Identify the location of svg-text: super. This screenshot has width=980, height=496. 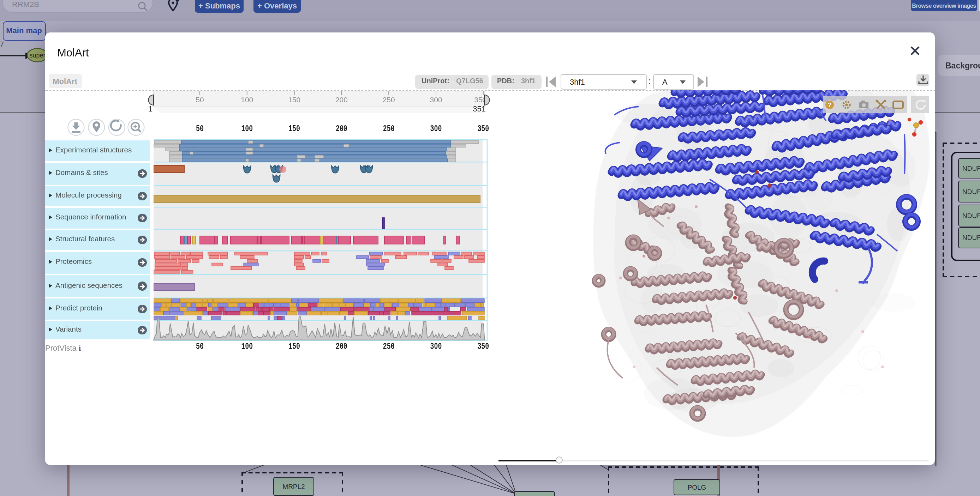
(37, 55).